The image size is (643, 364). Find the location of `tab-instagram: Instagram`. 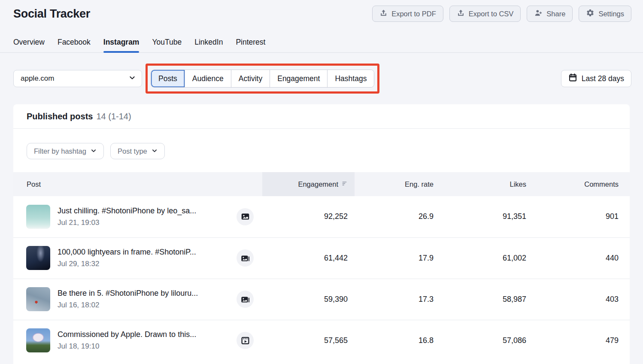

tab-instagram: Instagram is located at coordinates (121, 43).